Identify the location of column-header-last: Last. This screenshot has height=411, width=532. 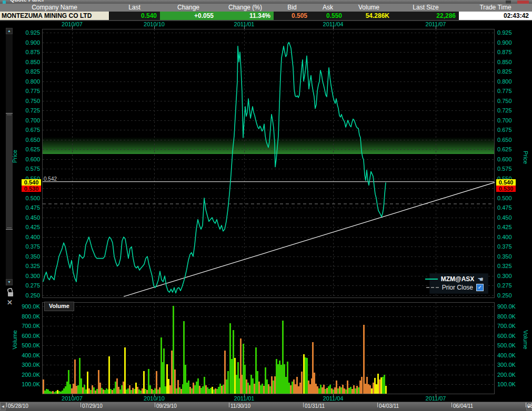
(135, 7).